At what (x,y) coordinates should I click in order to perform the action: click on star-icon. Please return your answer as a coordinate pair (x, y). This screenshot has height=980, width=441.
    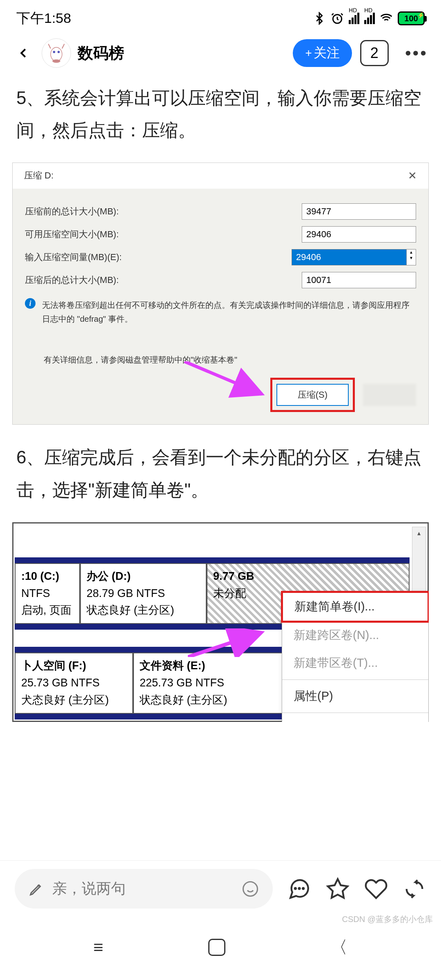
    Looking at the image, I should click on (338, 889).